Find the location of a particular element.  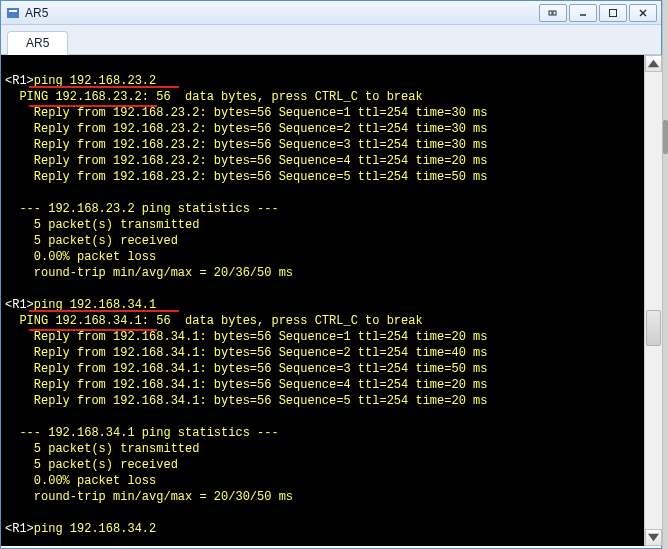

scroll-thumb is located at coordinates (654, 328).